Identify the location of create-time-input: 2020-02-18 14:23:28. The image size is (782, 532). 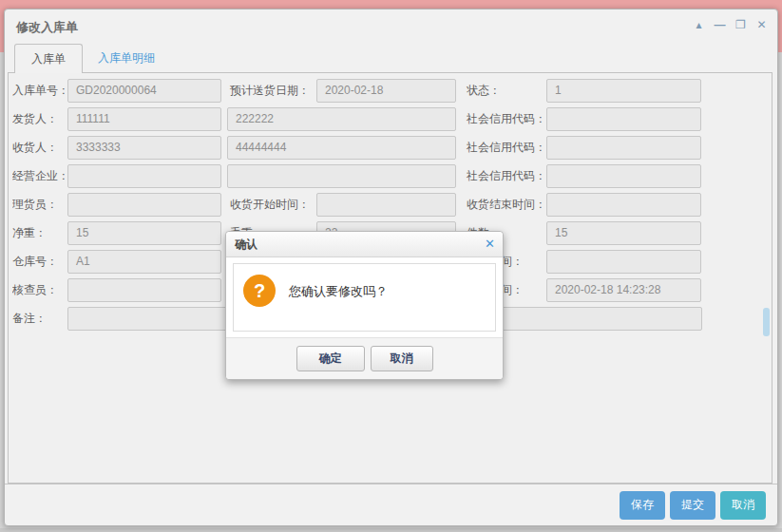
(623, 291).